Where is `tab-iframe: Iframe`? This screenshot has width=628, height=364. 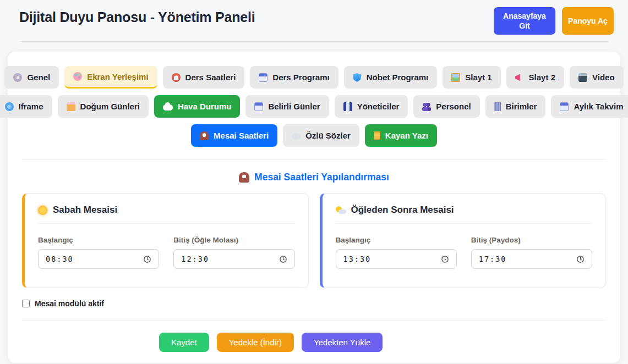 tab-iframe: Iframe is located at coordinates (26, 107).